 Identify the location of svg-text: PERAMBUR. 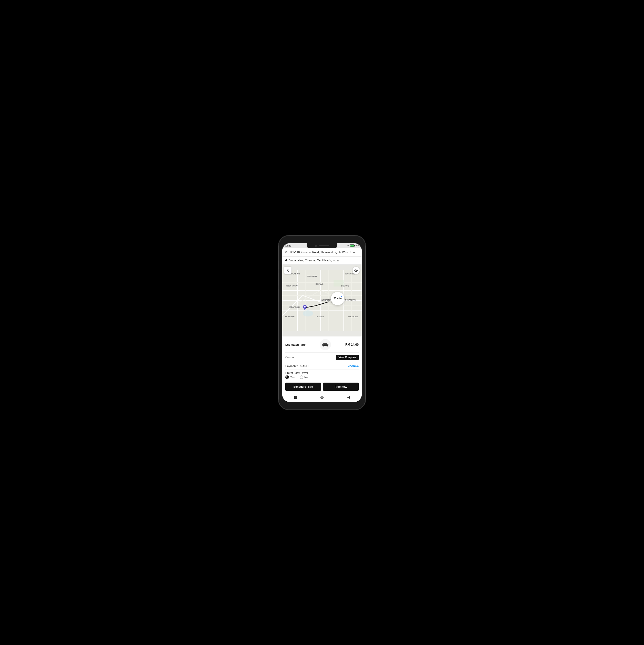
(312, 276).